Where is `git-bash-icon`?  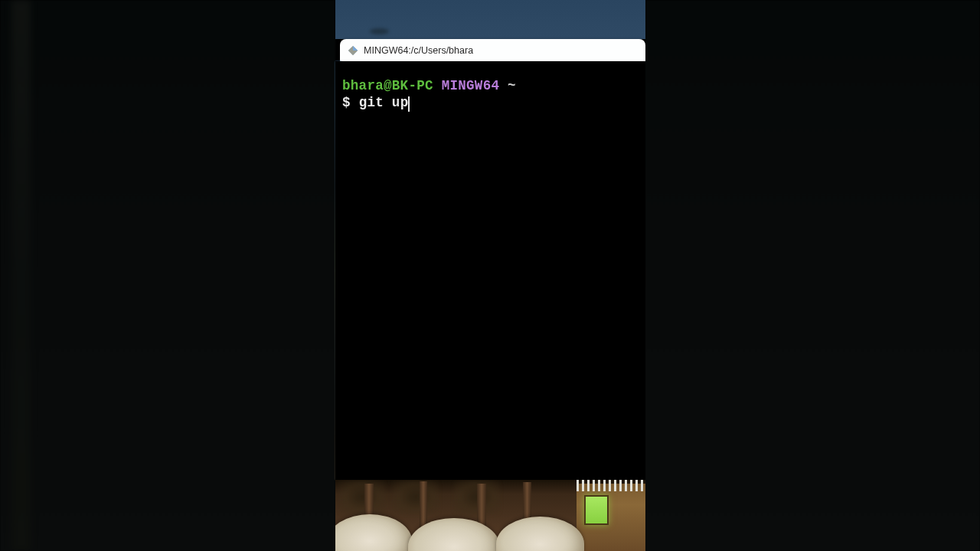
git-bash-icon is located at coordinates (353, 51).